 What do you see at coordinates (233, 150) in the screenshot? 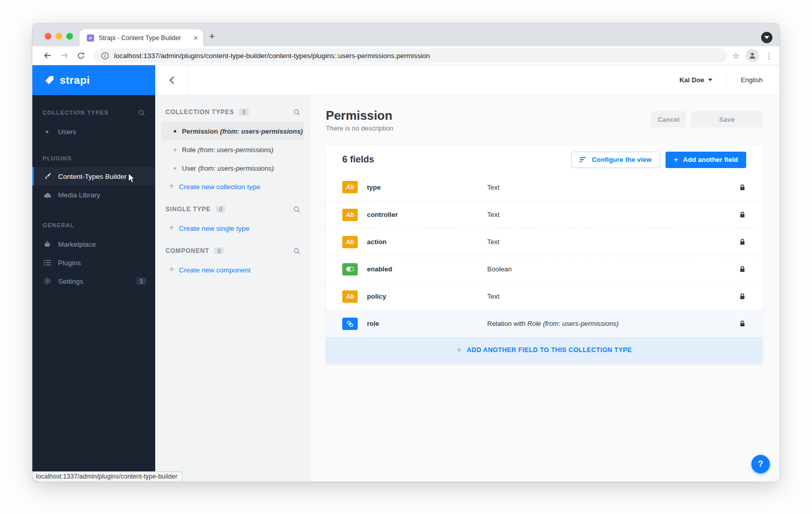
I see `content-type-item-role: Role (from: users-permissions)` at bounding box center [233, 150].